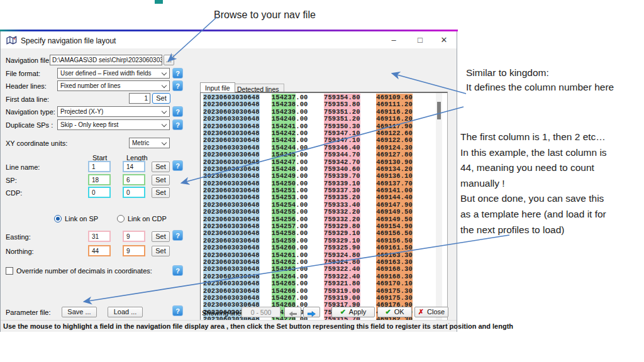  Describe the element at coordinates (23, 167) in the screenshot. I see `line-name-label: Line name:` at that location.